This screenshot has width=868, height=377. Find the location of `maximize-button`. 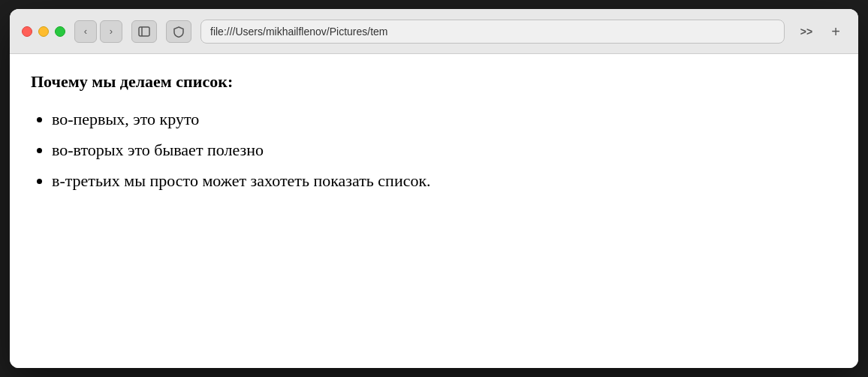

maximize-button is located at coordinates (60, 32).